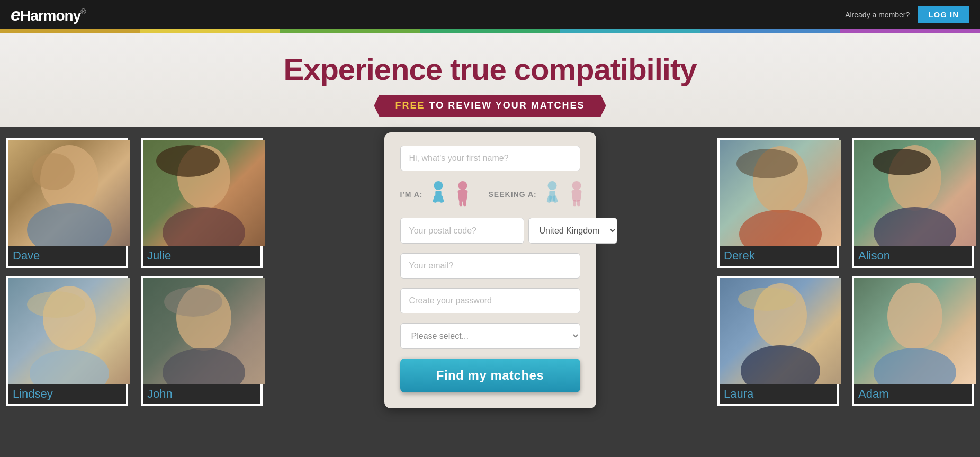 The width and height of the screenshot is (980, 457). What do you see at coordinates (915, 331) in the screenshot?
I see `photo-adam` at bounding box center [915, 331].